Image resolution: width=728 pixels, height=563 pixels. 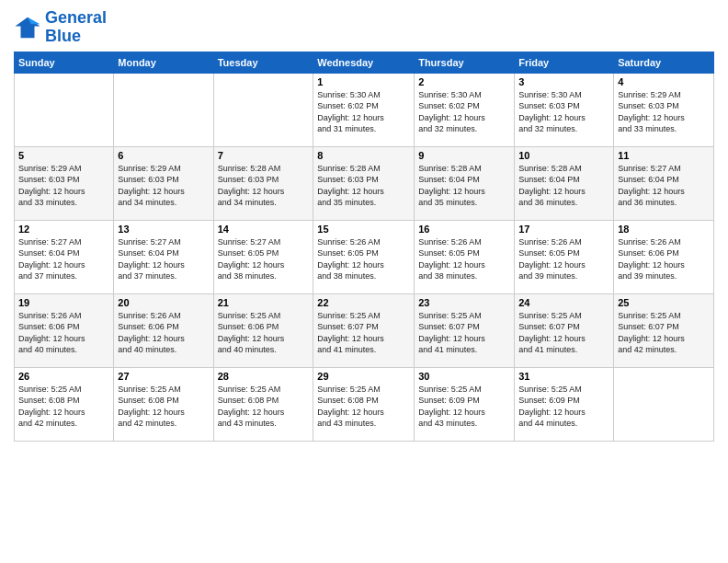 What do you see at coordinates (364, 109) in the screenshot?
I see `calendar-week-row: 1Sunrise: 5:30 AM Sunset: 6:02 PM Daylig…` at bounding box center [364, 109].